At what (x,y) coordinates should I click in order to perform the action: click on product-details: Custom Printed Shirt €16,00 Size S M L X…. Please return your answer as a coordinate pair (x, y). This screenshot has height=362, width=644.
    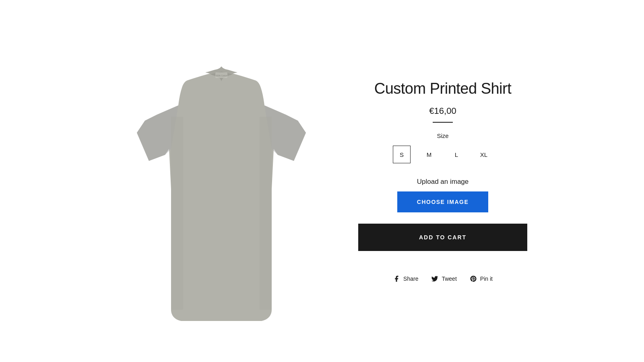
    Looking at the image, I should click on (443, 181).